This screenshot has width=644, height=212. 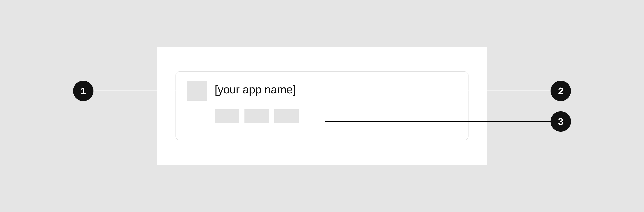 I want to click on callout-number: 3, so click(x=561, y=122).